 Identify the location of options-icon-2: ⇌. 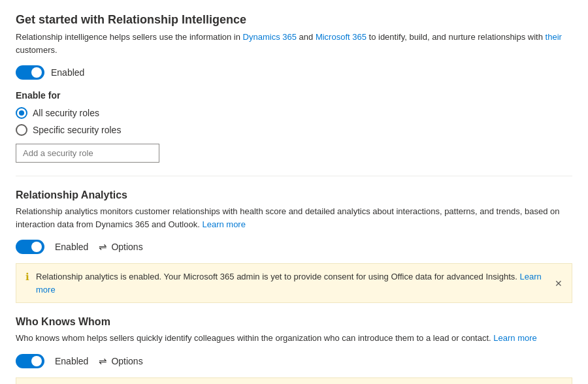
(103, 361).